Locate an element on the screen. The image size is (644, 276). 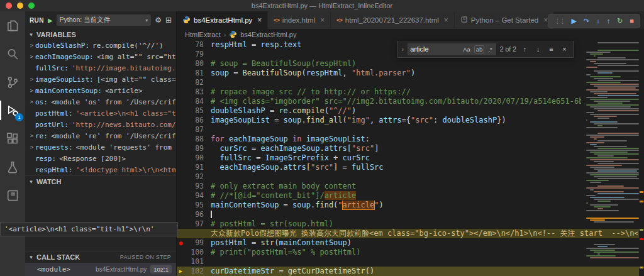
code-line: 83# repace image src // to http:// or ht… is located at coordinates (410, 92).